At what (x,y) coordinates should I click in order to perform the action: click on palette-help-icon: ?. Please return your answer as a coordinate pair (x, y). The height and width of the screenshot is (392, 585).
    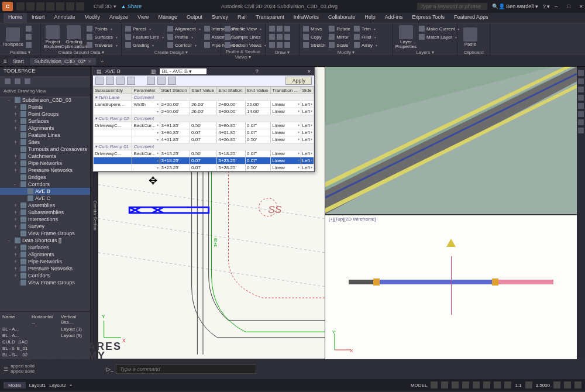
    Looking at the image, I should click on (257, 71).